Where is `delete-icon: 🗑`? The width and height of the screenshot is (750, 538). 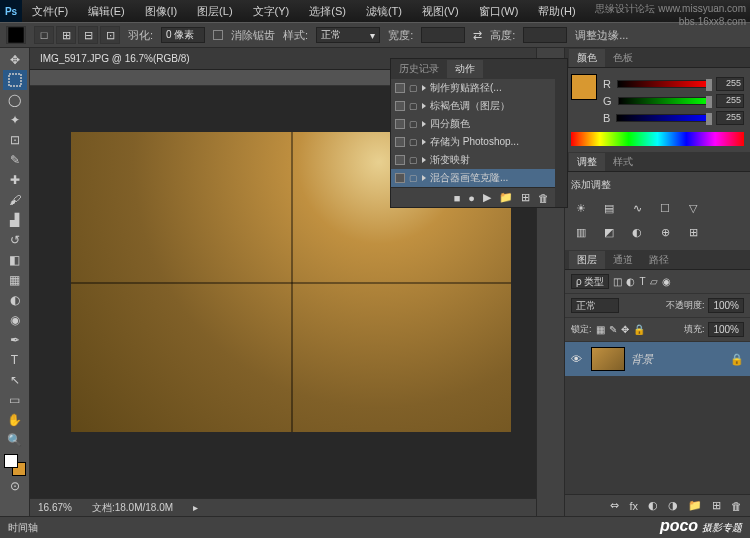 delete-icon: 🗑 is located at coordinates (544, 198).